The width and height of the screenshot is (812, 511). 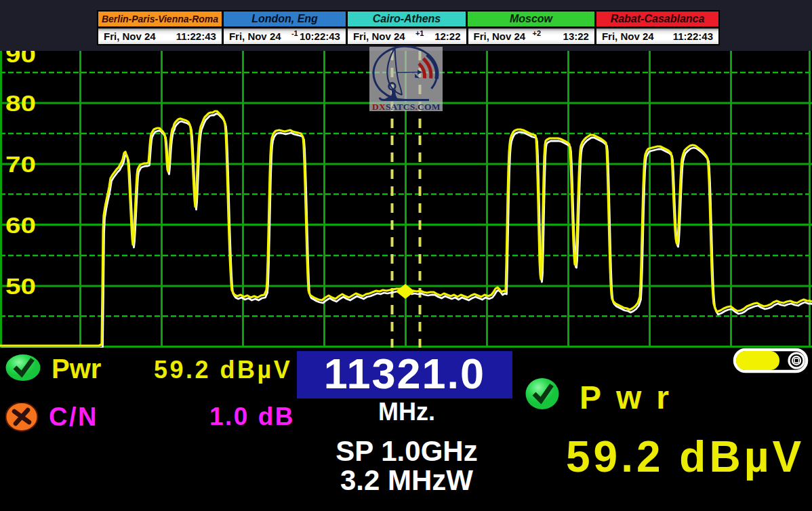 What do you see at coordinates (20, 59) in the screenshot?
I see `svg-text: 90` at bounding box center [20, 59].